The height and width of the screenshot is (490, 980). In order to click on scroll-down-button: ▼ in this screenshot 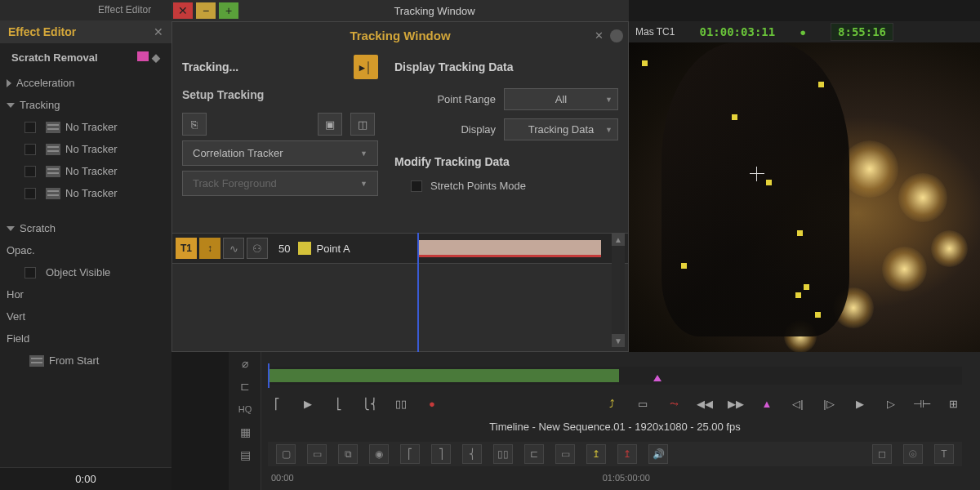, I will do `click(618, 341)`.